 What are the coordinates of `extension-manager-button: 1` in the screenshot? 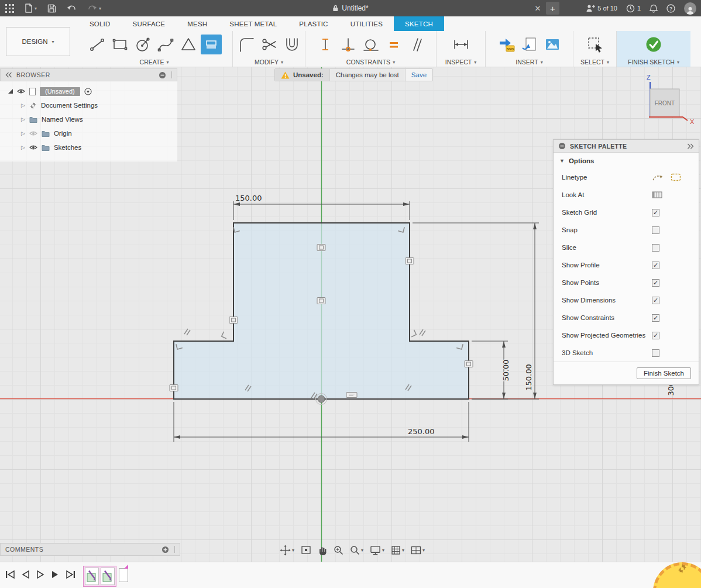 It's located at (633, 8).